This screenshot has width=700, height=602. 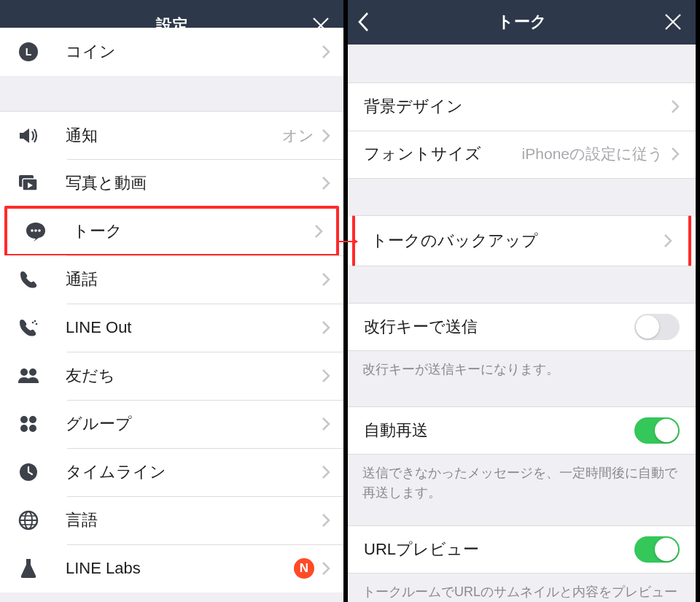 I want to click on row-timeline: タイムライン, so click(x=172, y=472).